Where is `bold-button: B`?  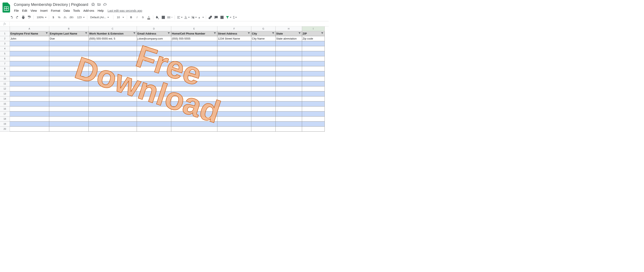 bold-button: B is located at coordinates (131, 17).